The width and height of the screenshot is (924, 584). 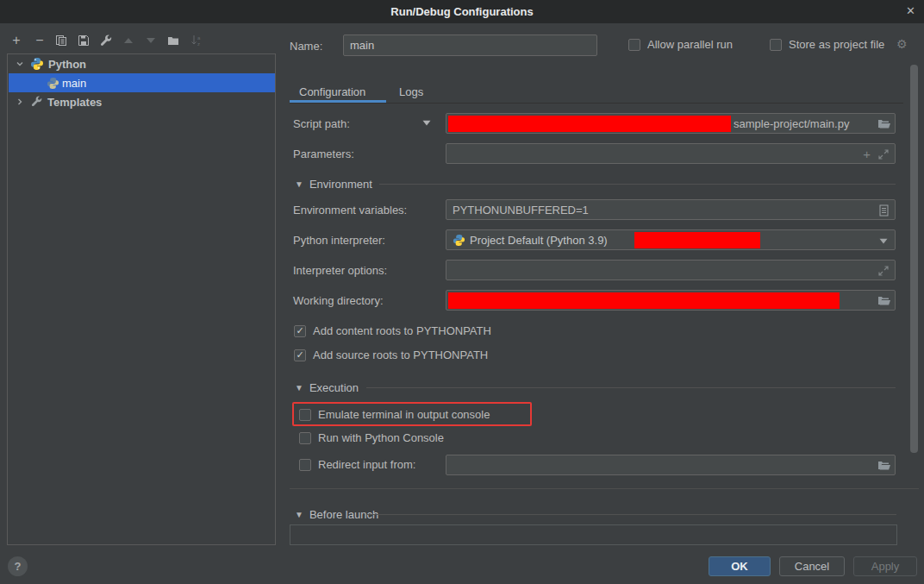 What do you see at coordinates (141, 102) in the screenshot?
I see `tree-item-templates: Templates` at bounding box center [141, 102].